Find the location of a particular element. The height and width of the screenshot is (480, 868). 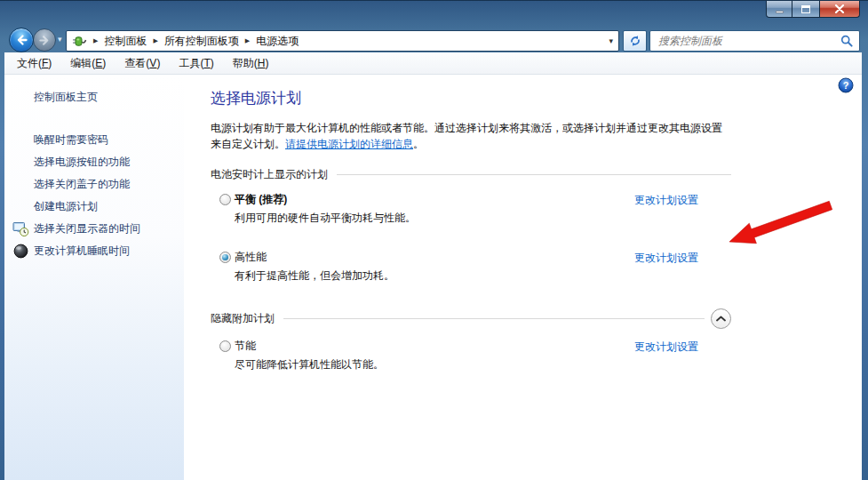

section-label: 电池安时计上显示的计划 is located at coordinates (269, 174).